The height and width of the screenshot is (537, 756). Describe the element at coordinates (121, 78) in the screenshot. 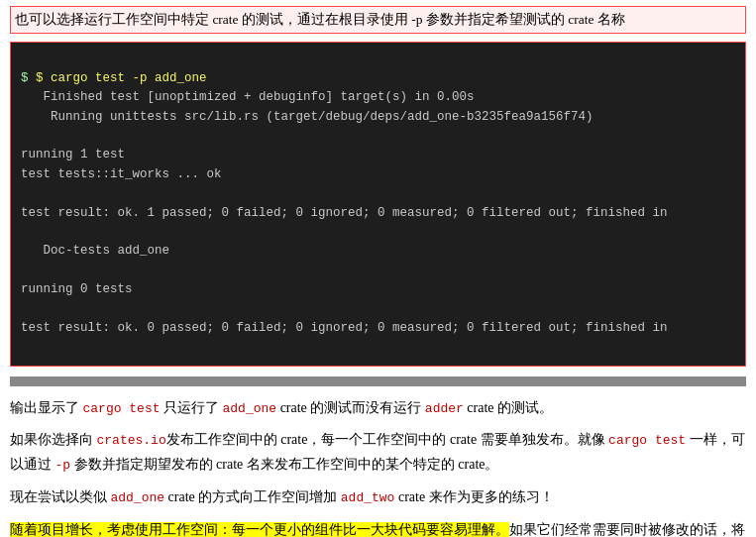

I see `cmd-input: $ cargo test -p add_one` at that location.